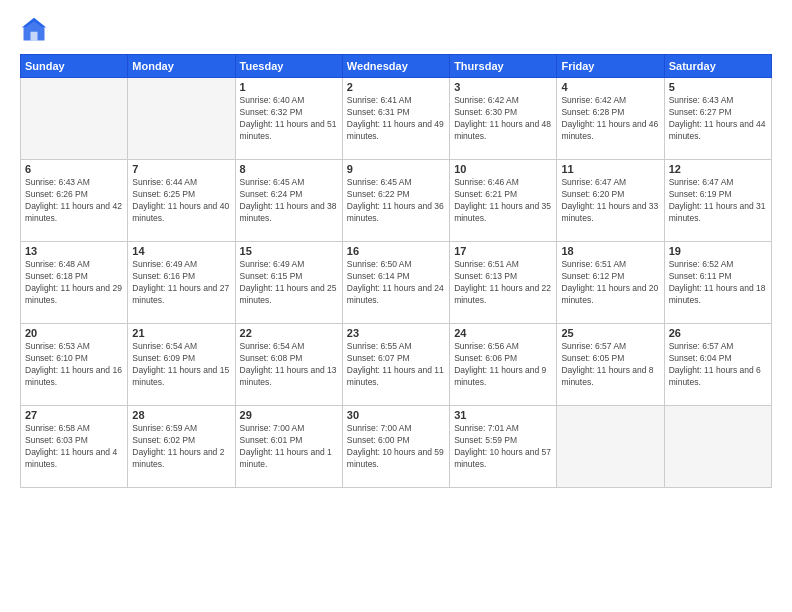 The height and width of the screenshot is (612, 792). What do you see at coordinates (181, 415) in the screenshot?
I see `day-number: 28` at bounding box center [181, 415].